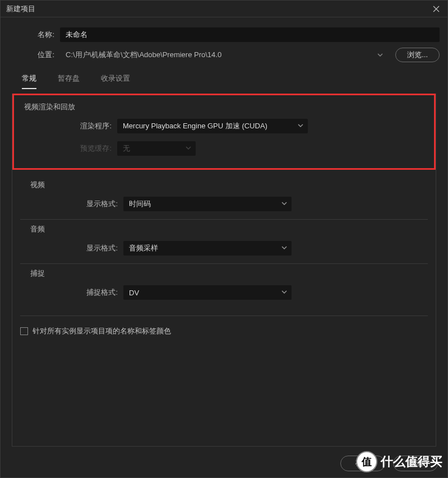  I want to click on location-value: C:\用户\机械革命\文档\Adobe\Premiere Pro\14.0, so click(144, 55).